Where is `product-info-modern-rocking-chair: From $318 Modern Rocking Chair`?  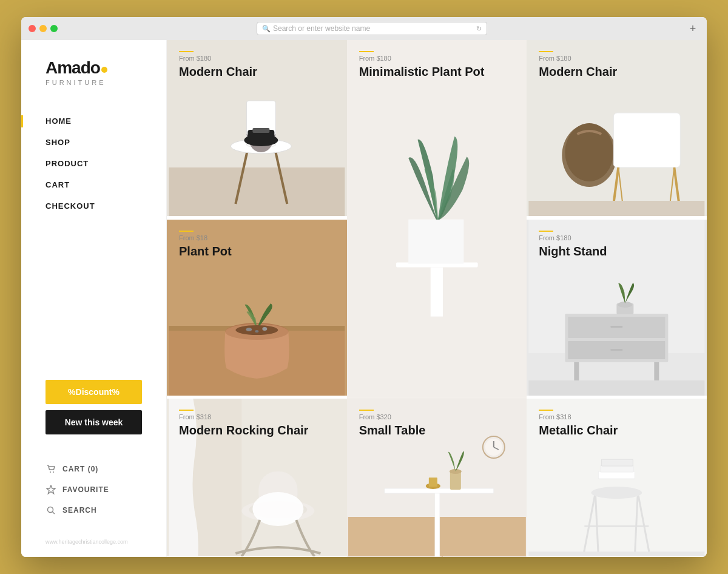 product-info-modern-rocking-chair: From $318 Modern Rocking Chair is located at coordinates (244, 424).